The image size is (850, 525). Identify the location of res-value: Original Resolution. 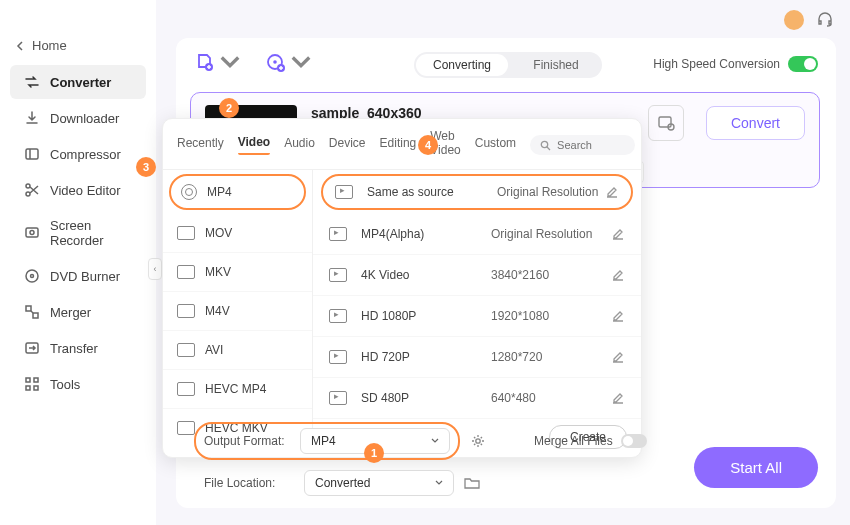
(551, 192).